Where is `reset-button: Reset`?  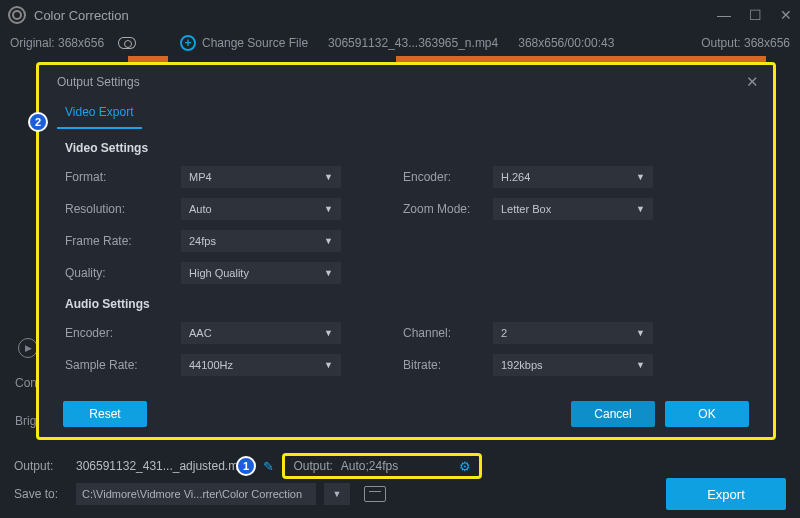
reset-button: Reset is located at coordinates (105, 414).